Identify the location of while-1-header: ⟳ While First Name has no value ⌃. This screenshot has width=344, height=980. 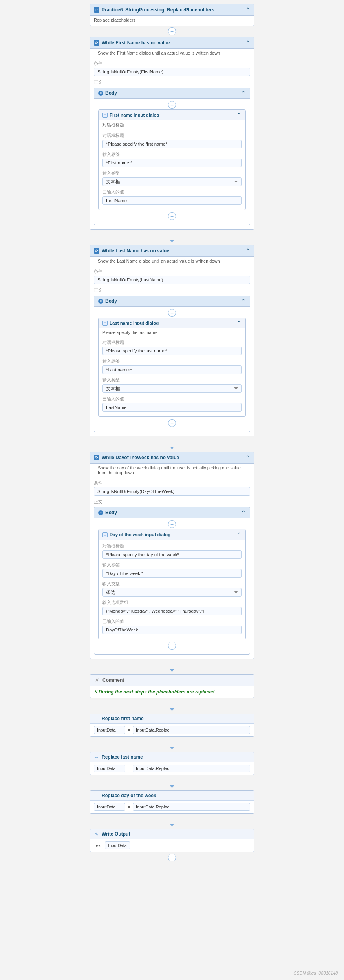
(172, 43).